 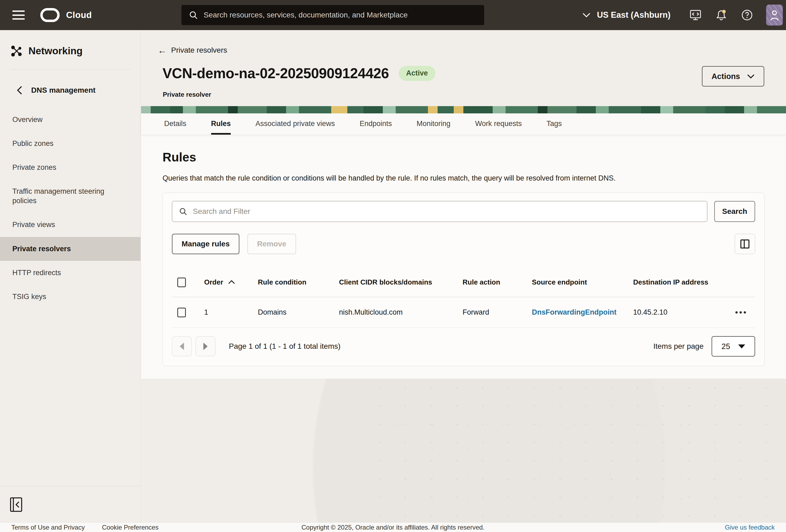 What do you see at coordinates (393, 528) in the screenshot?
I see `copyright-text: Copyright © 2025, Oracle and/or its affi…` at bounding box center [393, 528].